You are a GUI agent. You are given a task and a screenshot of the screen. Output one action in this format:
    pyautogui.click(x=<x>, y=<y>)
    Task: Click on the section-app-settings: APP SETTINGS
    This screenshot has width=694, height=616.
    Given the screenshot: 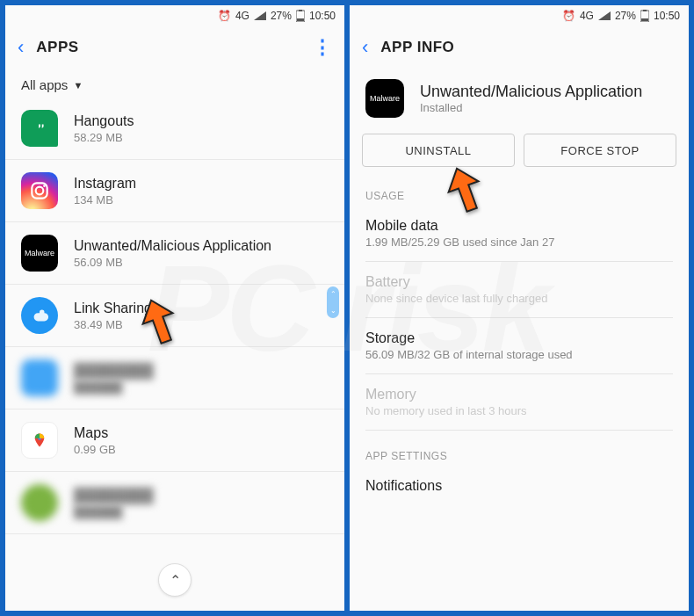 What is the action you would take?
    pyautogui.click(x=519, y=454)
    